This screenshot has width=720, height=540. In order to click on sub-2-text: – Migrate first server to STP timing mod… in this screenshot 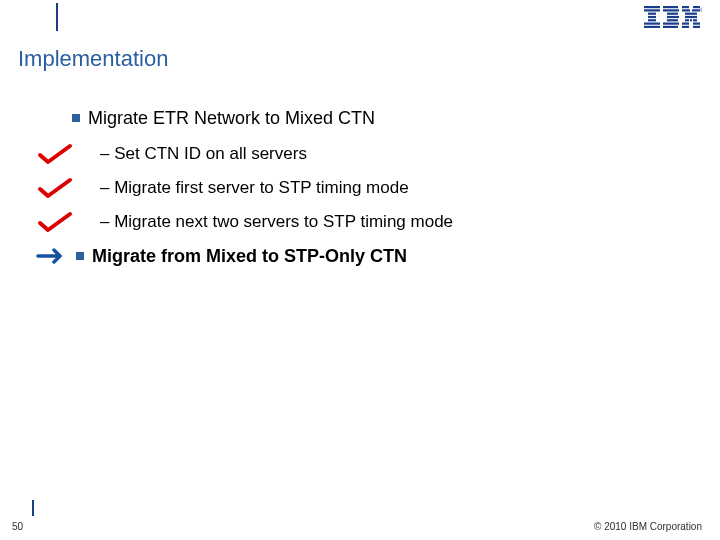, I will do `click(254, 188)`.